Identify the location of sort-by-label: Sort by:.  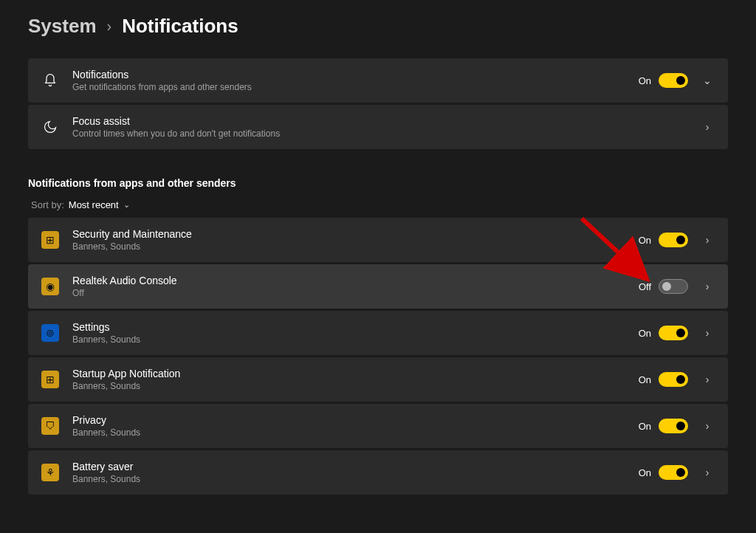
(47, 205).